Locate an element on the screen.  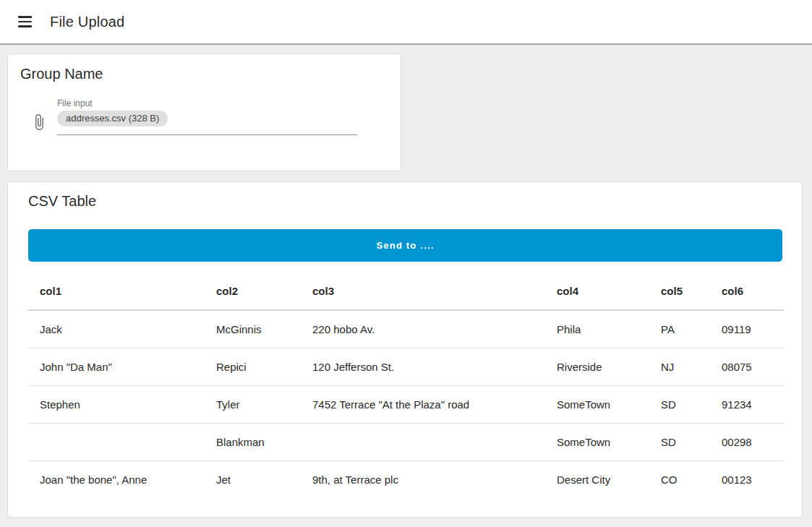
table-cell: 09119 is located at coordinates (747, 329).